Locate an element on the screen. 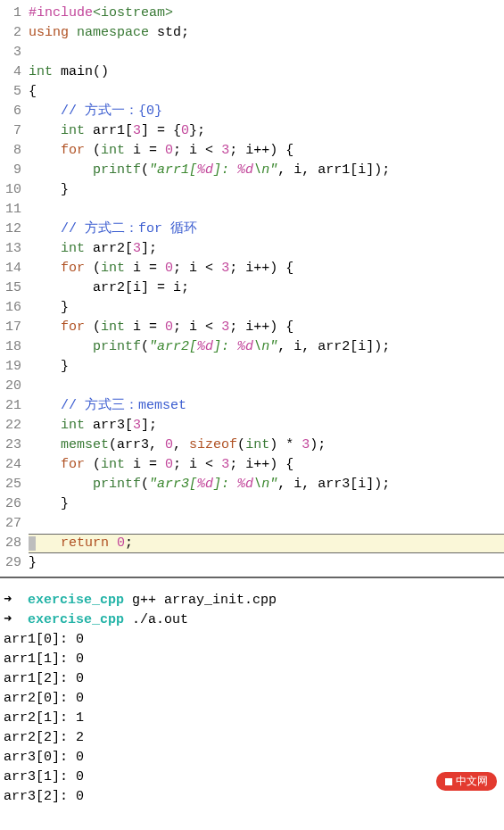 The image size is (504, 830). code-line: // 方式三：memset is located at coordinates (266, 406).